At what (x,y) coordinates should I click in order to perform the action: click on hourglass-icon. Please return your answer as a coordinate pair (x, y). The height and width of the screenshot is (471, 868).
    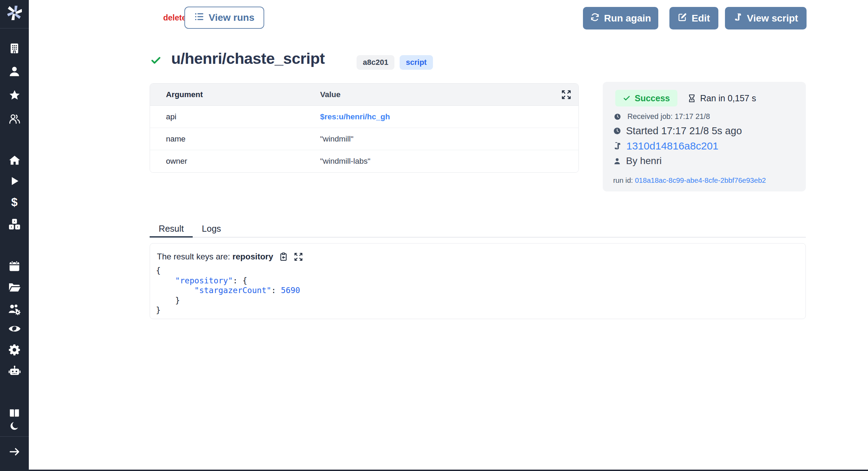
    Looking at the image, I should click on (692, 99).